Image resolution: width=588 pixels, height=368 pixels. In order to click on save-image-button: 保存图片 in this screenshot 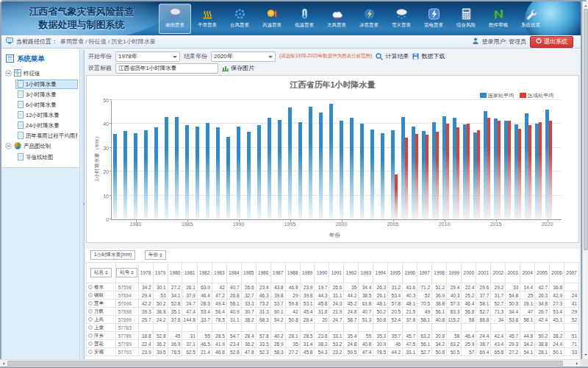, I will do `click(238, 68)`.